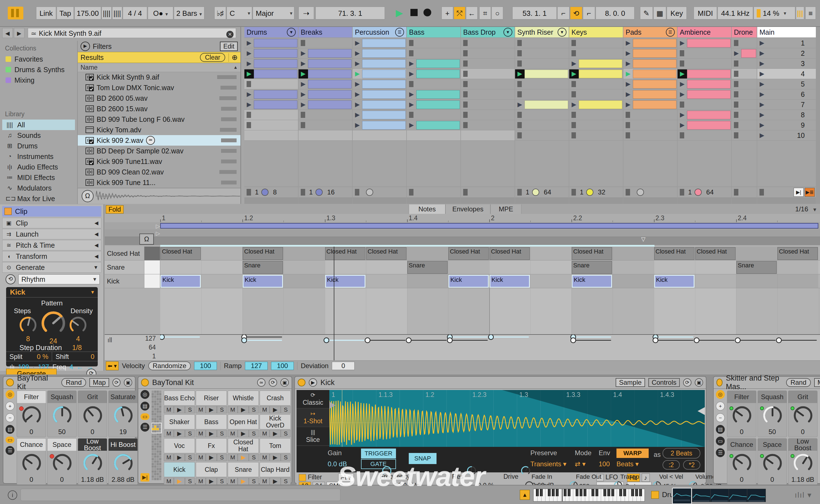  I want to click on mode-tab-slice: |||Slice, so click(313, 436).